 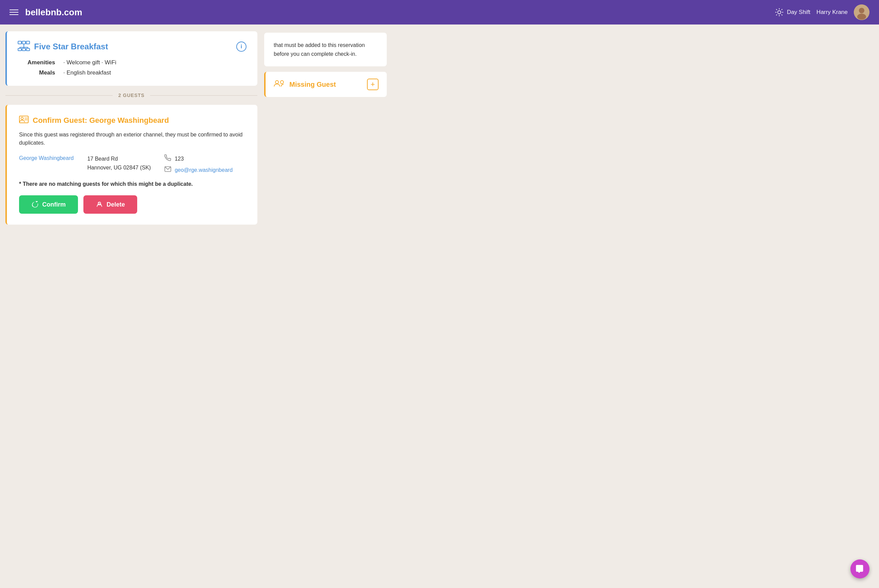 What do you see at coordinates (168, 159) in the screenshot?
I see `phone-icon` at bounding box center [168, 159].